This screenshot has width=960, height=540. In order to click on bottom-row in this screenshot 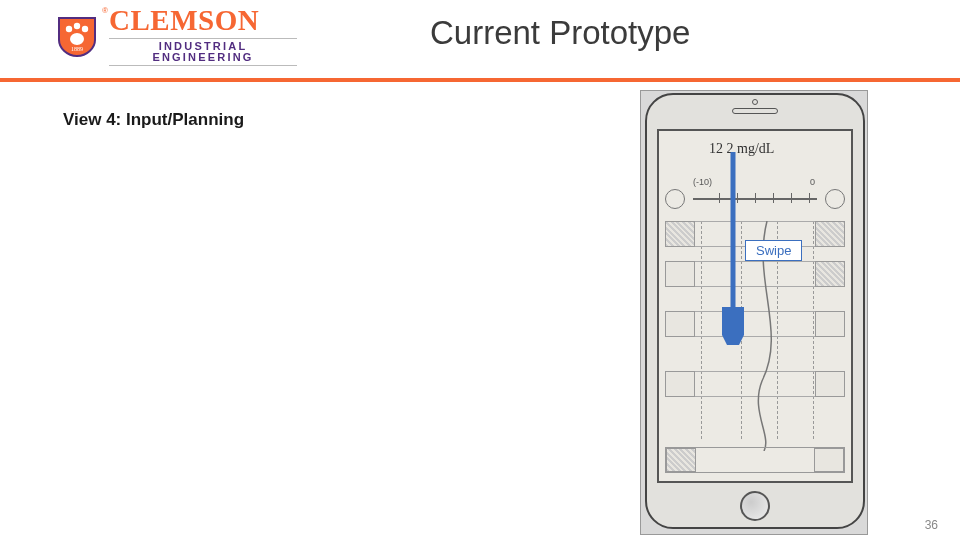, I will do `click(755, 460)`.